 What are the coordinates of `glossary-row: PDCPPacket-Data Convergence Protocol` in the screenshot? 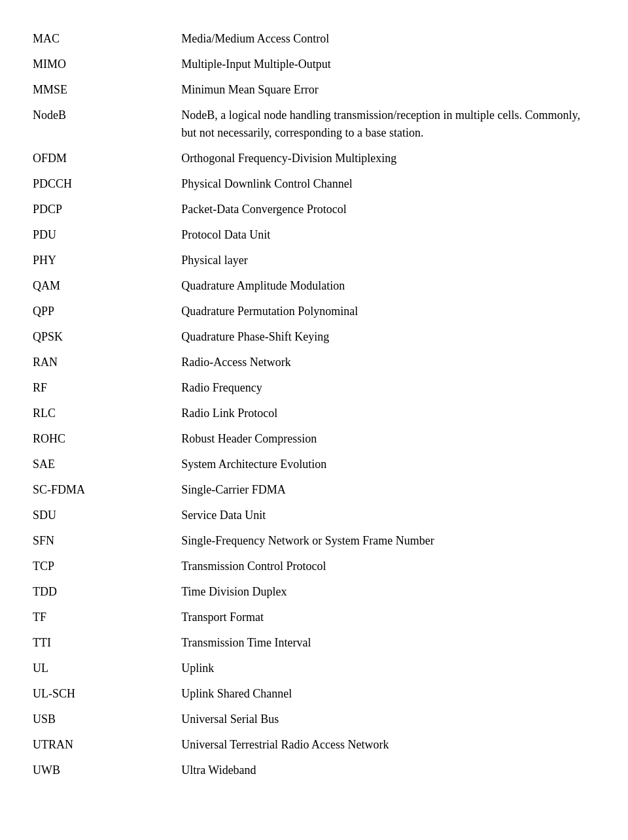 It's located at (314, 209).